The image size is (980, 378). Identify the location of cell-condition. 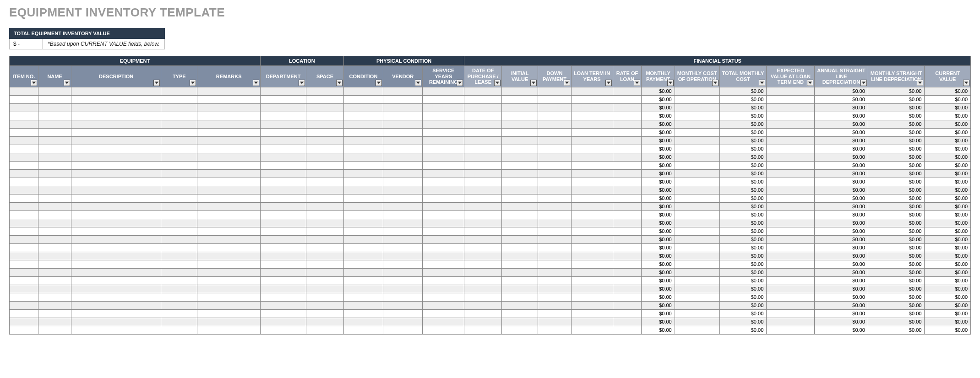
(363, 239).